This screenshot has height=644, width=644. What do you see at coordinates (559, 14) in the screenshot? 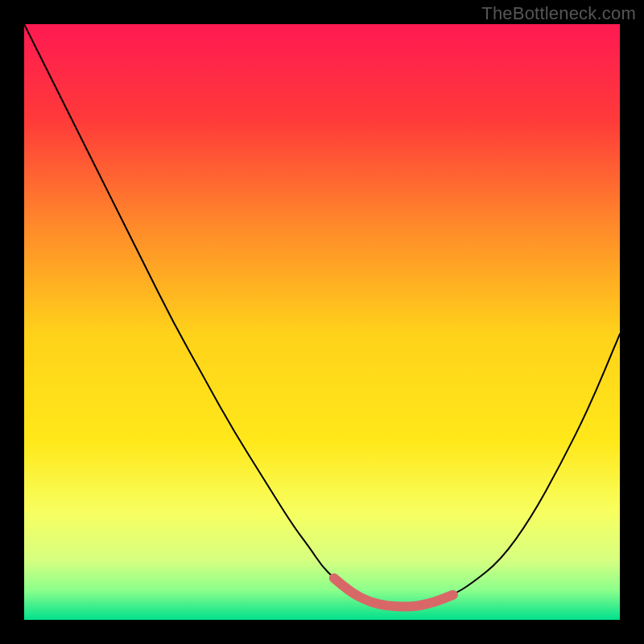
I see `watermark-text: TheBottleneck.com` at bounding box center [559, 14].